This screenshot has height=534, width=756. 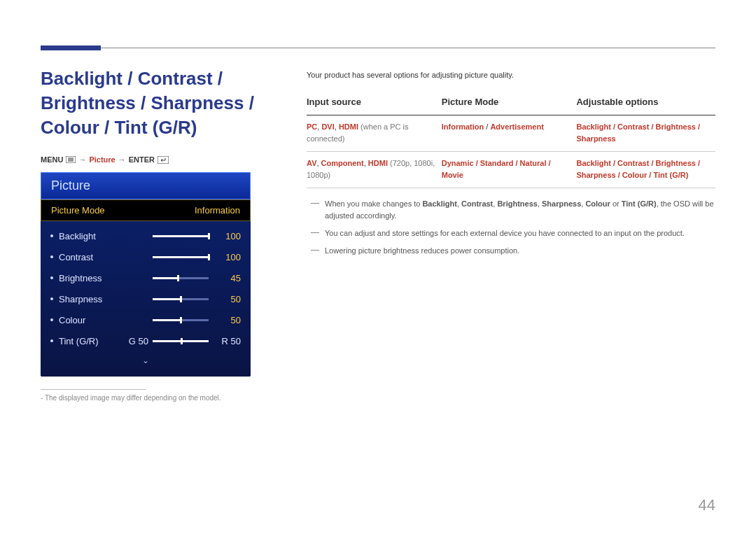 What do you see at coordinates (520, 234) in the screenshot?
I see `note-item: You can adjust and store settings for ea…` at bounding box center [520, 234].